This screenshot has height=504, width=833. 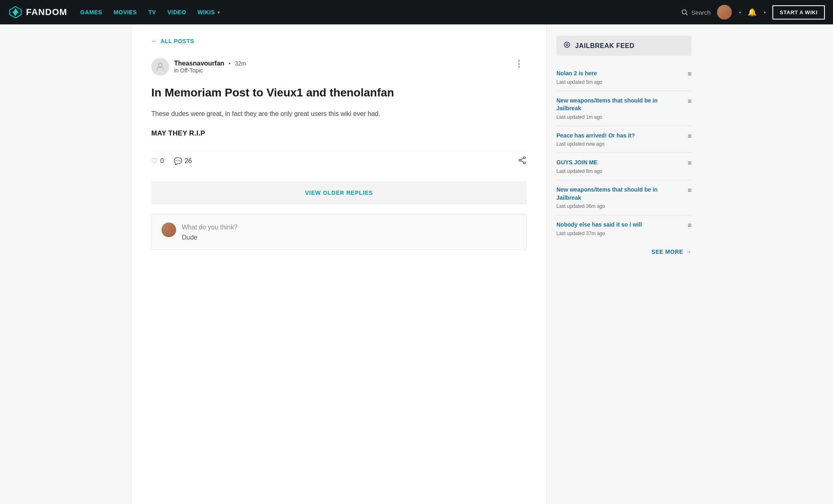 I want to click on nav-wikis: WIKIS ▾, so click(x=209, y=12).